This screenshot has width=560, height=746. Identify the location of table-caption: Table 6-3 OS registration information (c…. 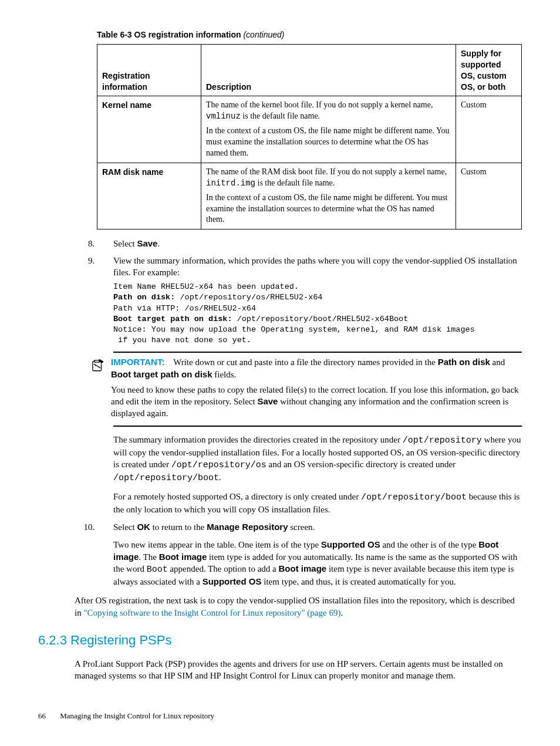
(309, 35).